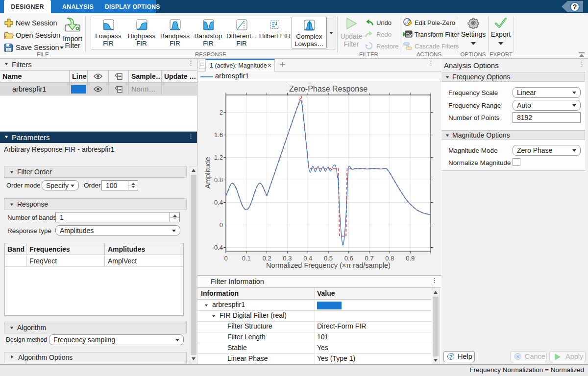  I want to click on svg-text: 0.3, so click(287, 258).